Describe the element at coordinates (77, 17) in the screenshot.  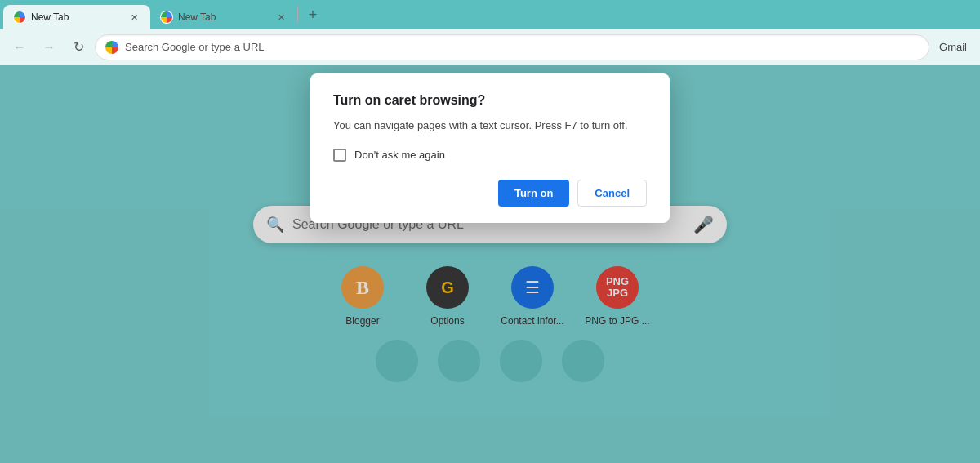
I see `tab-1-title: New Tab` at that location.